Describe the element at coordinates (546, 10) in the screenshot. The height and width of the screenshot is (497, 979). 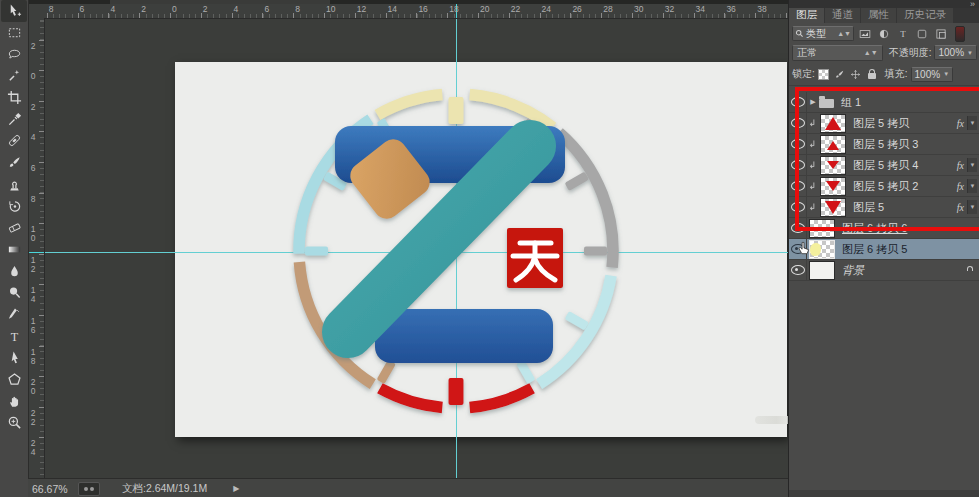
I see `ruler-number: 24` at that location.